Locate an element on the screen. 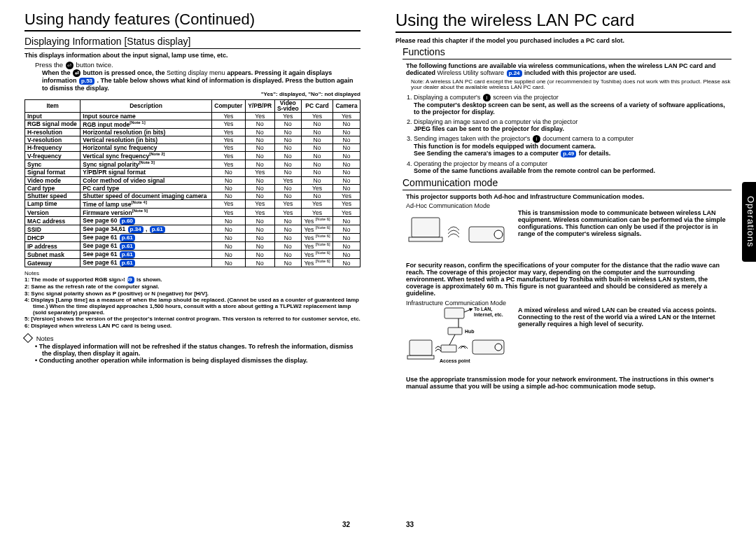  functions-h2: Functions is located at coordinates (567, 52).